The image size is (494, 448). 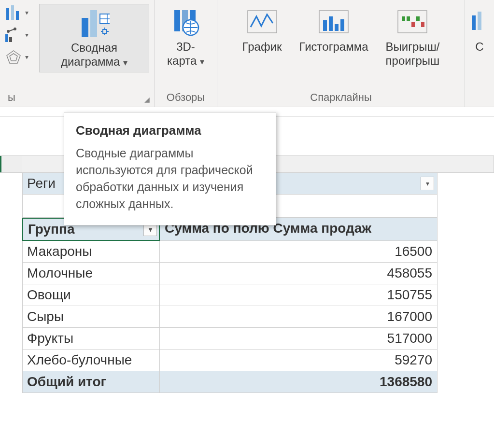 What do you see at coordinates (14, 57) in the screenshot?
I see `radar-chart-icon` at bounding box center [14, 57].